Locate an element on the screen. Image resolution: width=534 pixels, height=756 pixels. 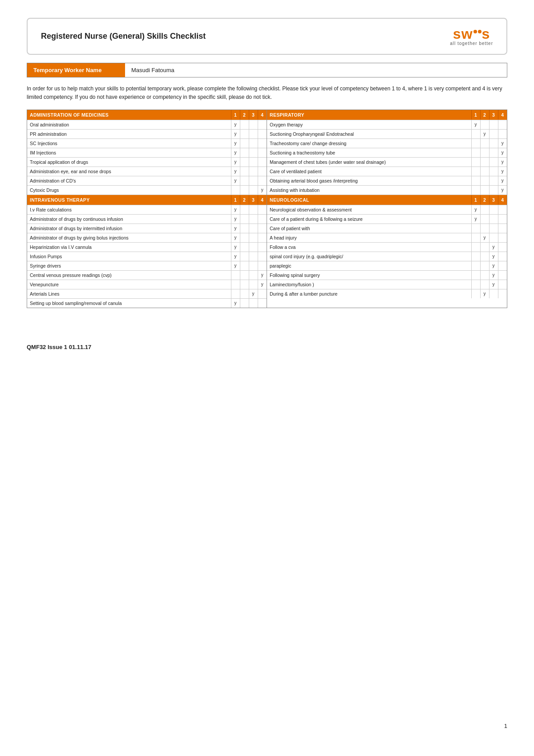
skill-name: Tracheostomy care/ change dressing is located at coordinates (369, 143).